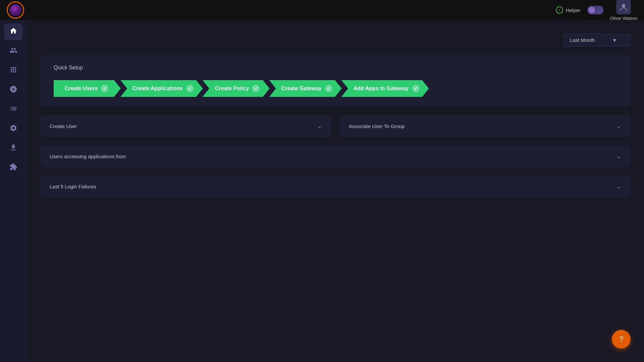 The height and width of the screenshot is (362, 644). I want to click on login-failures-header: Last 5 Login Failures ⌄, so click(335, 186).